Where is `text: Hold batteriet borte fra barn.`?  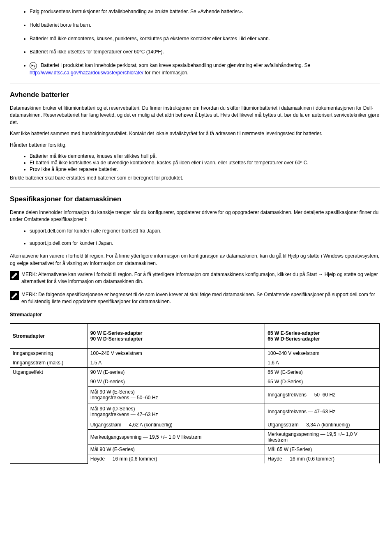
text: Hold batteriet borte fra barn. is located at coordinates (60, 25).